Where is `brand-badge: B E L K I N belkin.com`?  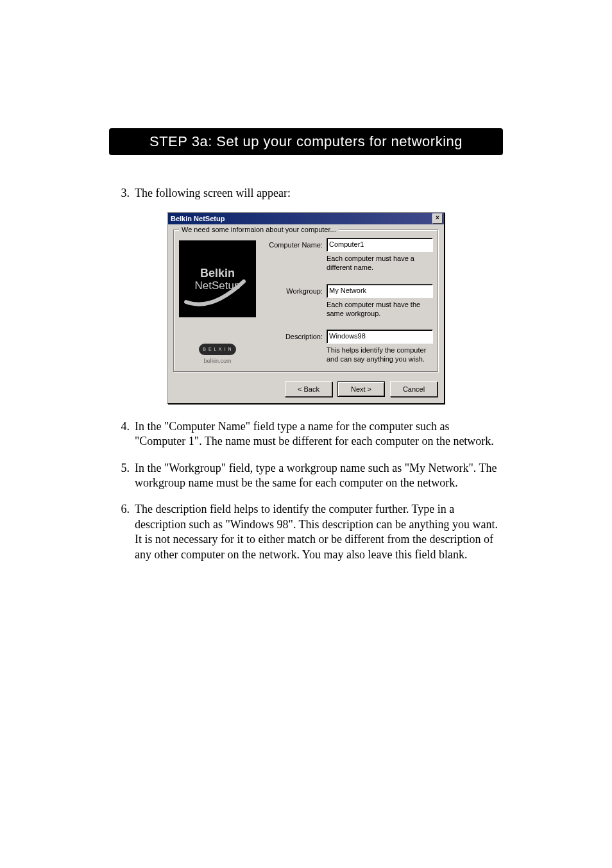
brand-badge: B E L K I N belkin.com is located at coordinates (217, 354).